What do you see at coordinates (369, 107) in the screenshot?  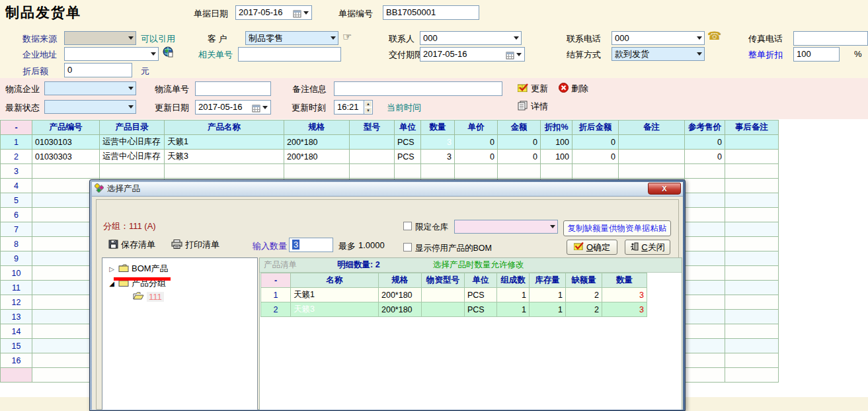 I see `time-spinner: ▲ ▼` at bounding box center [369, 107].